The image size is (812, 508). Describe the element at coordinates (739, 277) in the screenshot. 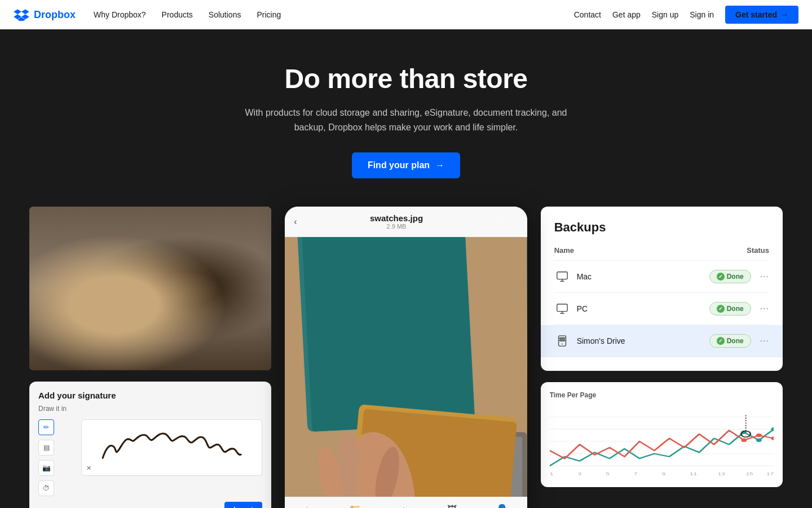

I see `mac-status-cell: Done ···` at that location.